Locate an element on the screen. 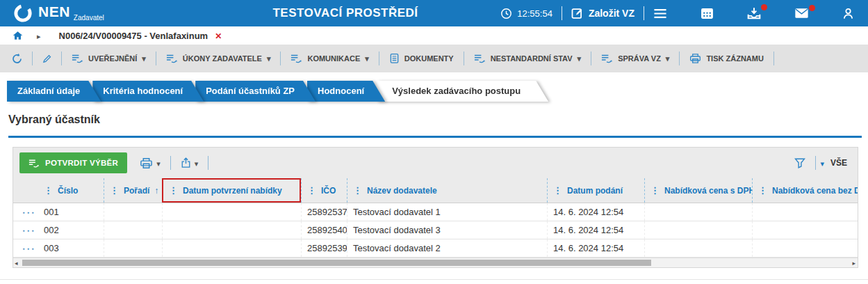 This screenshot has width=868, height=284. inbox-button is located at coordinates (754, 13).